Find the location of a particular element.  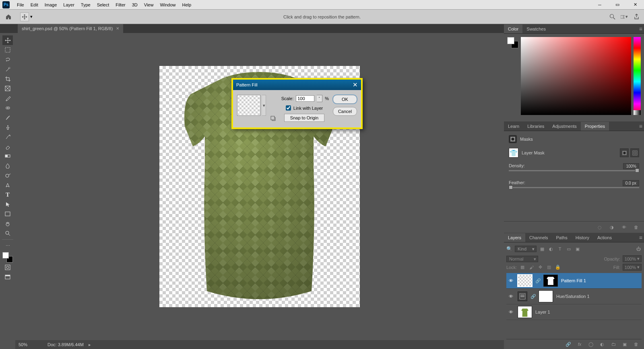

new-layer-icon: ▣ is located at coordinates (625, 344).